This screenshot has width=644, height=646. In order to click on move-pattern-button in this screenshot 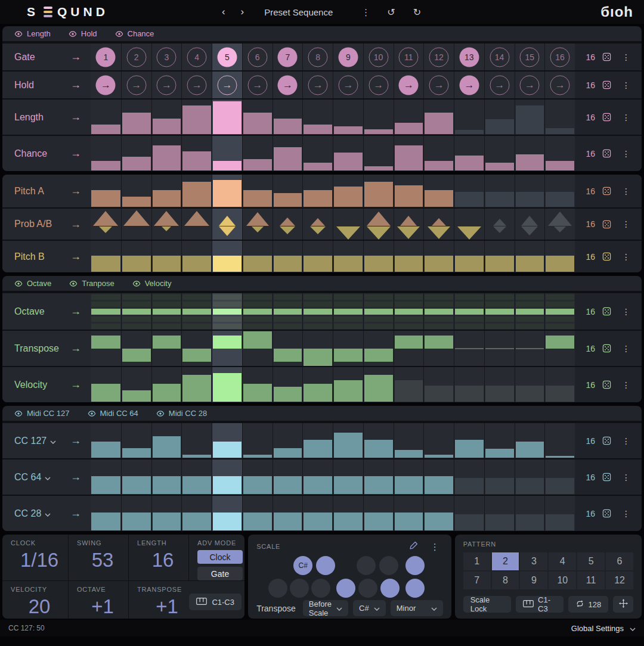, I will do `click(623, 604)`.